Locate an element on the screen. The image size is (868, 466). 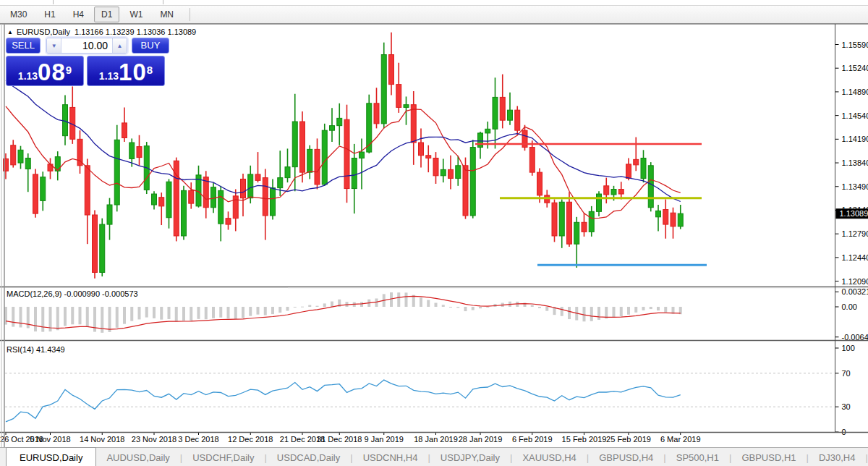
sell-button: SELL is located at coordinates (23, 46).